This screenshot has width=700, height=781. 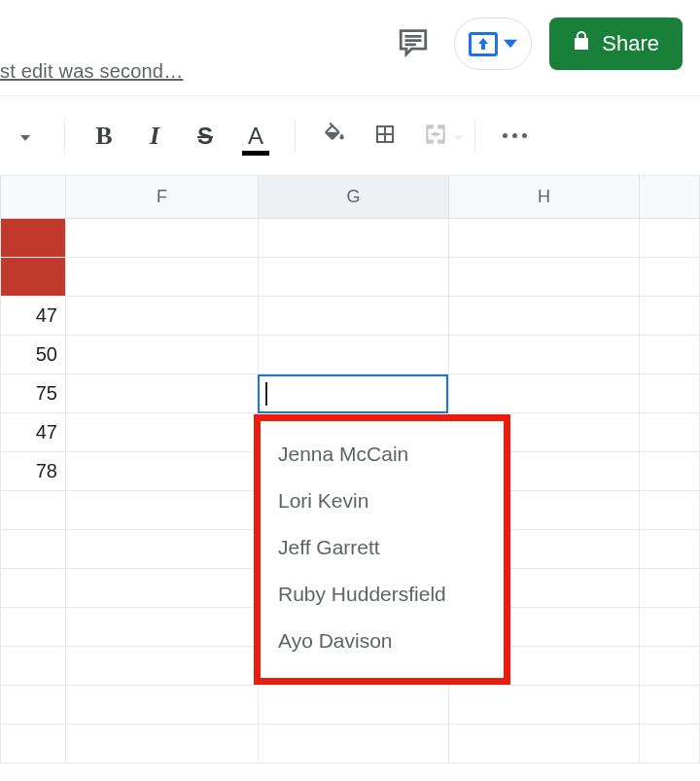 I want to click on autocomplete-dropdown: Jenna McCainLori KevinJeff GarrettRuby H…, so click(x=382, y=550).